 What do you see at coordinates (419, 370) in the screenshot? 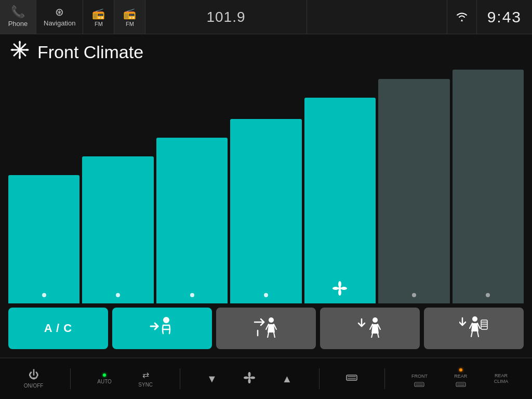
I see `front-light` at bounding box center [419, 370].